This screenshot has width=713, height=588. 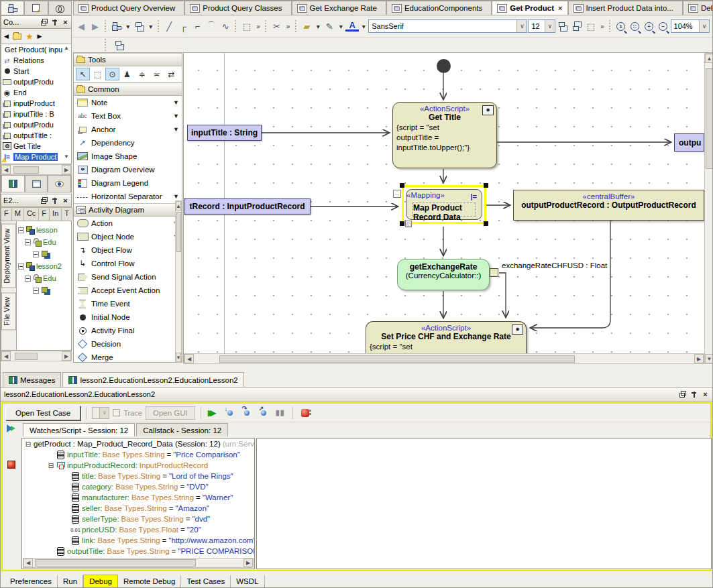 What do you see at coordinates (36, 93) in the screenshot?
I see `containment-tree-row: End` at bounding box center [36, 93].